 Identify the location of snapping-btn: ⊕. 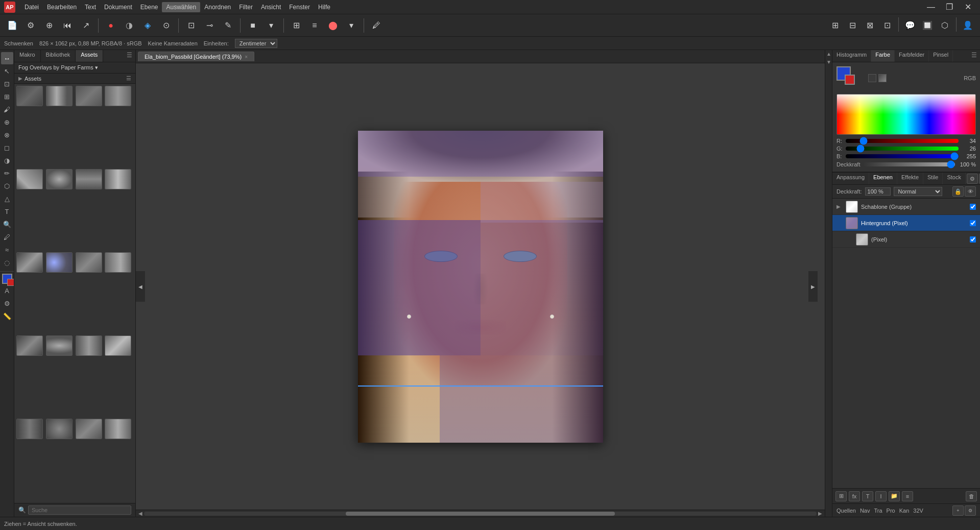
(49, 26).